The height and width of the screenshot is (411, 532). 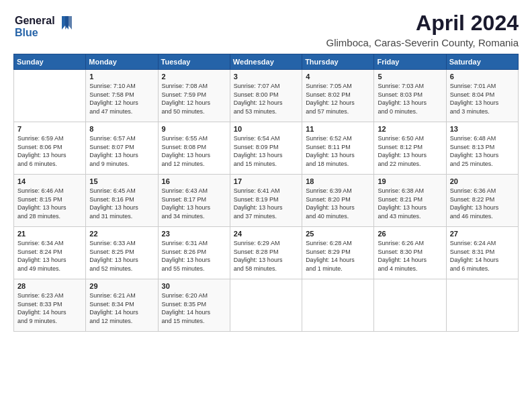 What do you see at coordinates (122, 62) in the screenshot?
I see `day-header-monday: Monday` at bounding box center [122, 62].